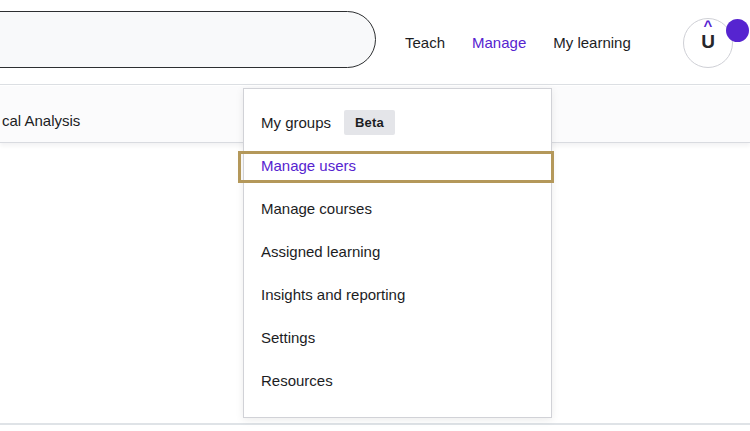  Describe the element at coordinates (398, 380) in the screenshot. I see `menu-item-resources: Resources` at that location.